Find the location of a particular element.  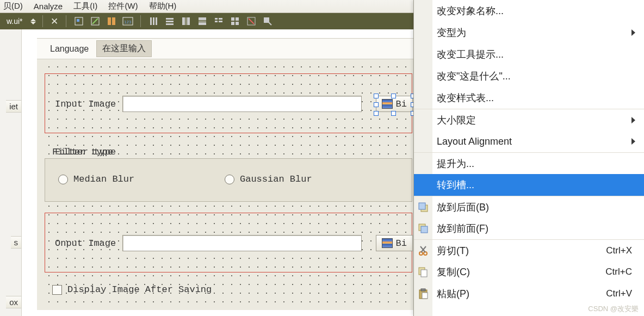

context-menu-label: 改变"这是什么"... is located at coordinates (474, 76).